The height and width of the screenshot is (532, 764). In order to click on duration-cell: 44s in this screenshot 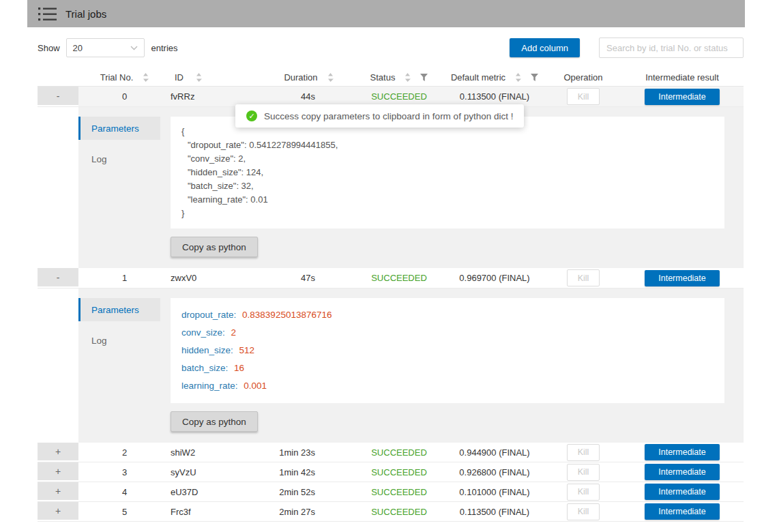, I will do `click(308, 97)`.